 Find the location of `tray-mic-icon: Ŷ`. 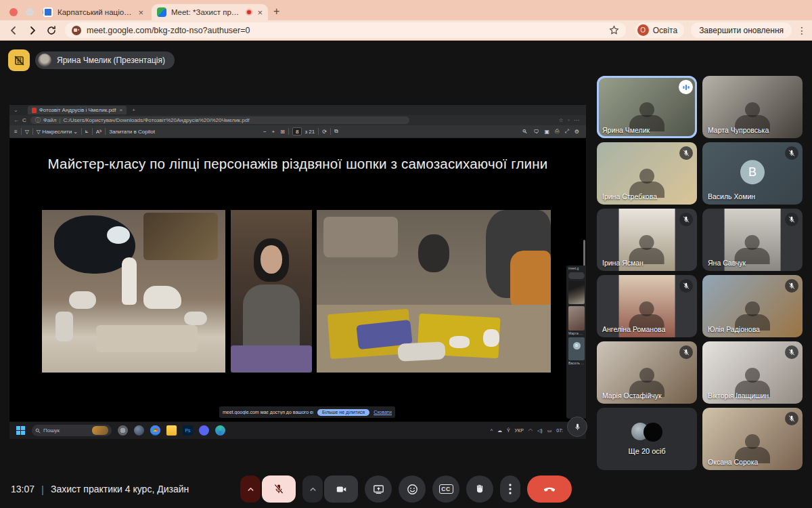

tray-mic-icon: Ŷ is located at coordinates (509, 431).